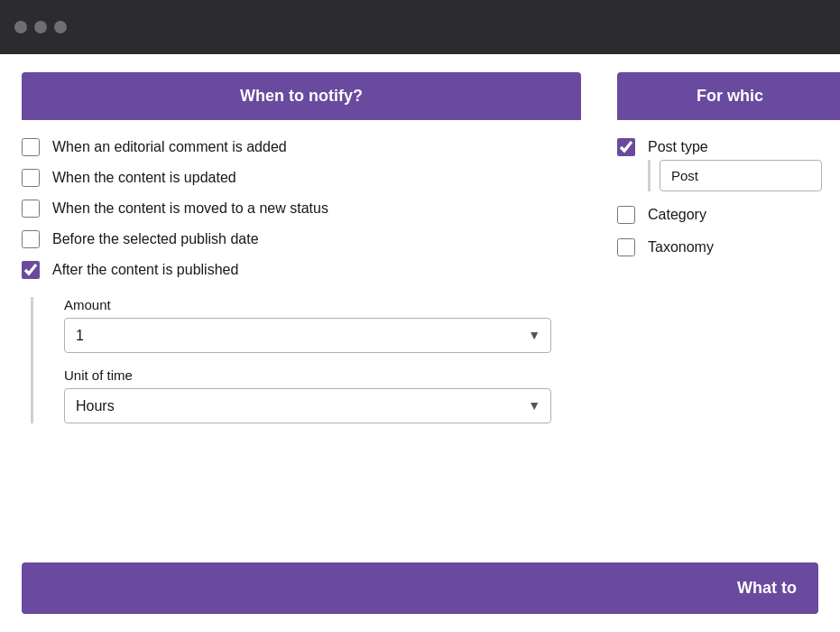 This screenshot has width=840, height=632. I want to click on amount-wrapper: Amount 1 2 3 5 10 ▼, so click(323, 325).